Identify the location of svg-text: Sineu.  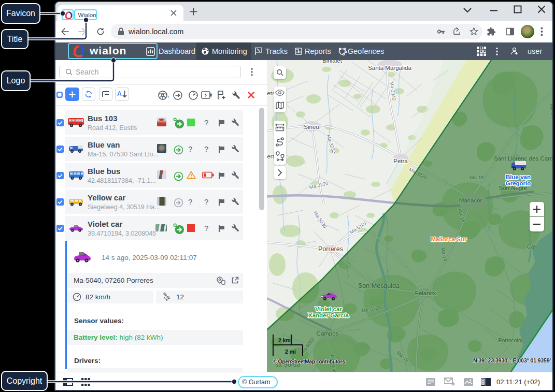
(311, 127).